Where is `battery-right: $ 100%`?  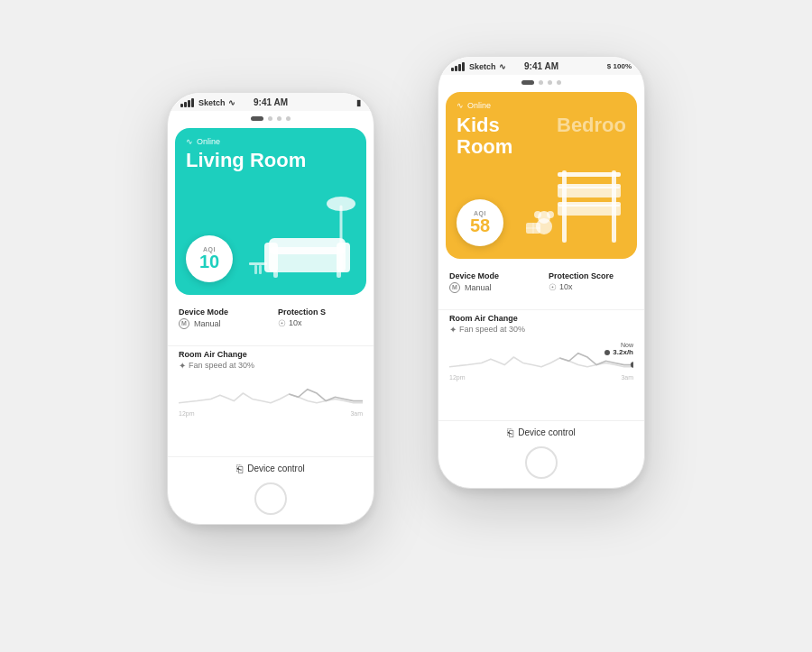
battery-right: $ 100% is located at coordinates (619, 67).